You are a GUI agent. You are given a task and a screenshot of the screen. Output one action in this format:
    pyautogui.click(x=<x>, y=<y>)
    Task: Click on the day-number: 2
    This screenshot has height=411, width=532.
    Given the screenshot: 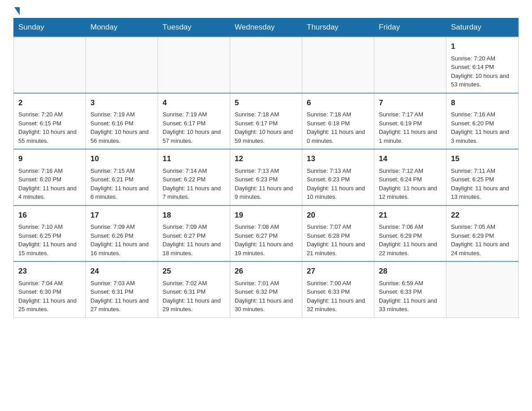 What is the action you would take?
    pyautogui.click(x=50, y=103)
    